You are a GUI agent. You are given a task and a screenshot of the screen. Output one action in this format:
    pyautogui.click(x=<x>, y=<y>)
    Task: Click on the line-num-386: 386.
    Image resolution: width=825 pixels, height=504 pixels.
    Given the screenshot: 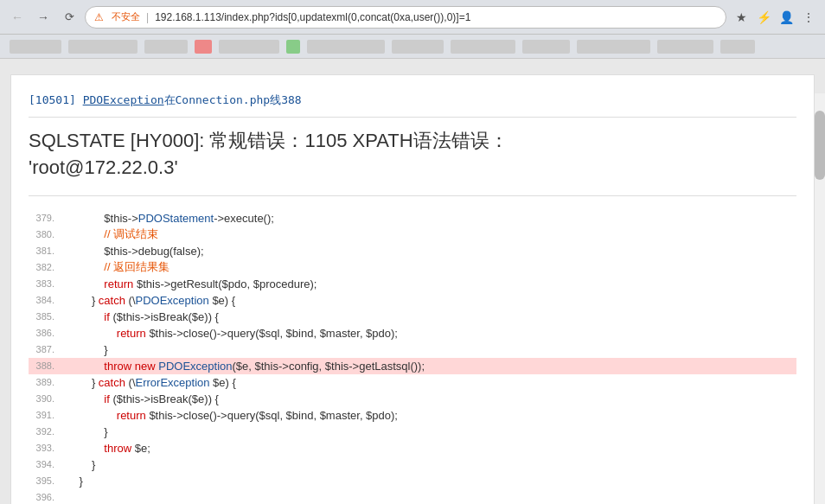 What is the action you would take?
    pyautogui.click(x=46, y=333)
    